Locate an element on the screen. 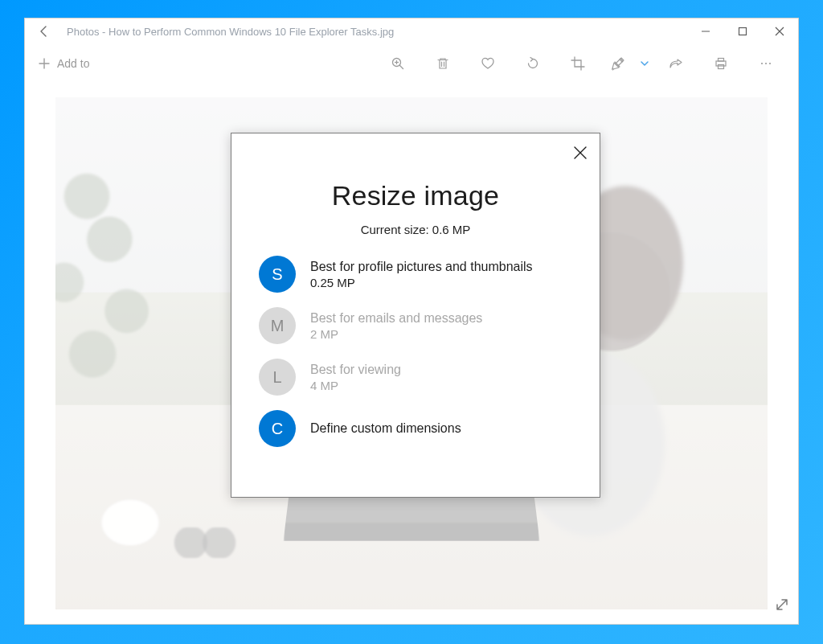 This screenshot has height=644, width=823. option-badge: C is located at coordinates (277, 429).